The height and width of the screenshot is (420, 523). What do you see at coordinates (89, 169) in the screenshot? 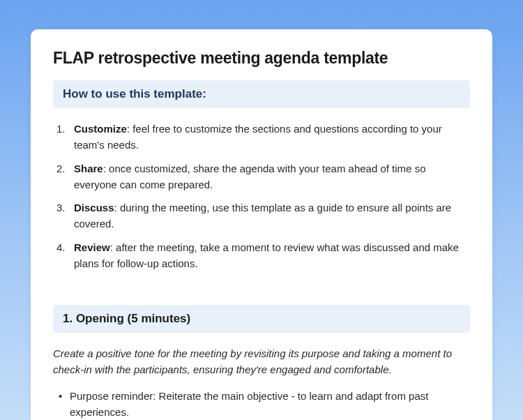
I see `step-bold: Share` at bounding box center [89, 169].